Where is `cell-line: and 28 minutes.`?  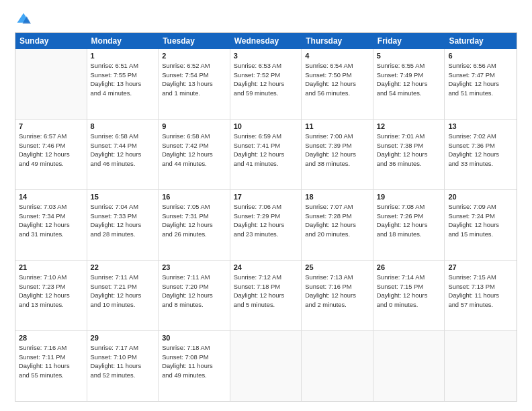 cell-line: and 28 minutes. is located at coordinates (123, 234).